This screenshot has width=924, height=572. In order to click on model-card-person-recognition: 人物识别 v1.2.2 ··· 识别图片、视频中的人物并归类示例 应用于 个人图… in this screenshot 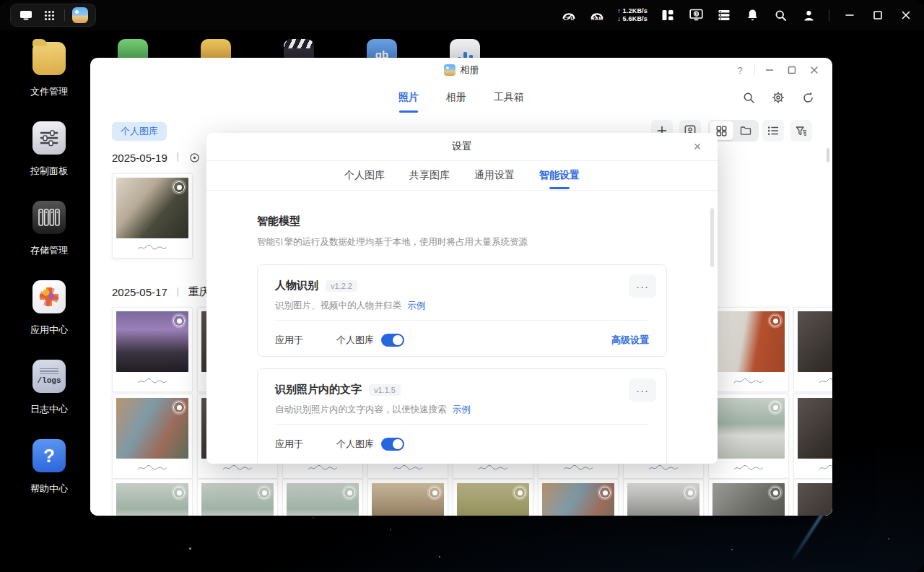, I will do `click(462, 311)`.